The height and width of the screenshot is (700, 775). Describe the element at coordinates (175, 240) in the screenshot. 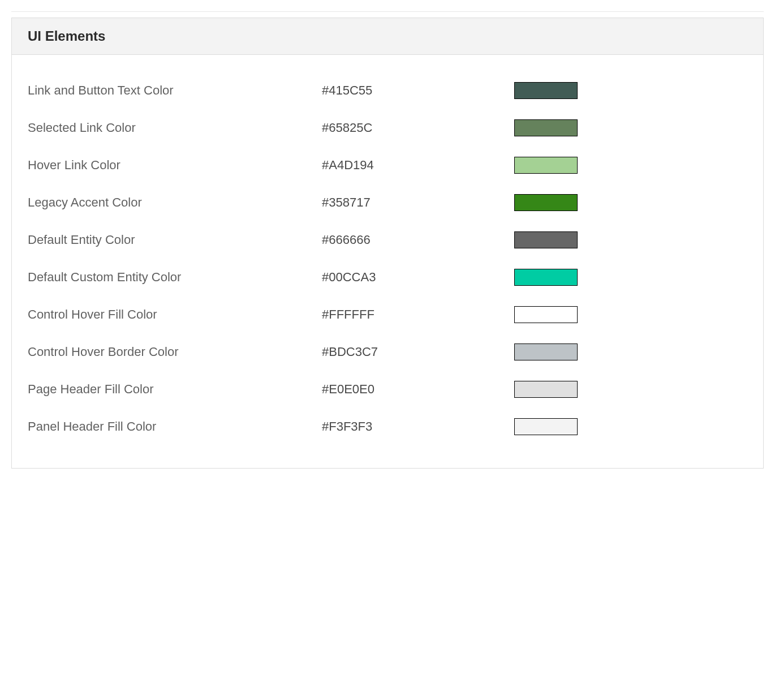

I see `color-label: Default Entity Color` at that location.